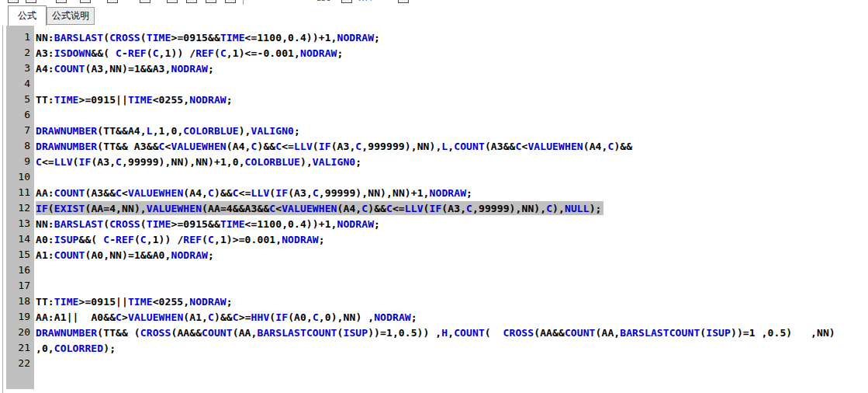  Describe the element at coordinates (451, 332) in the screenshot. I see `code-line: DRAWNUMBER(TT&& (CROSS(AA&&COUNT(AA,BARS…` at that location.